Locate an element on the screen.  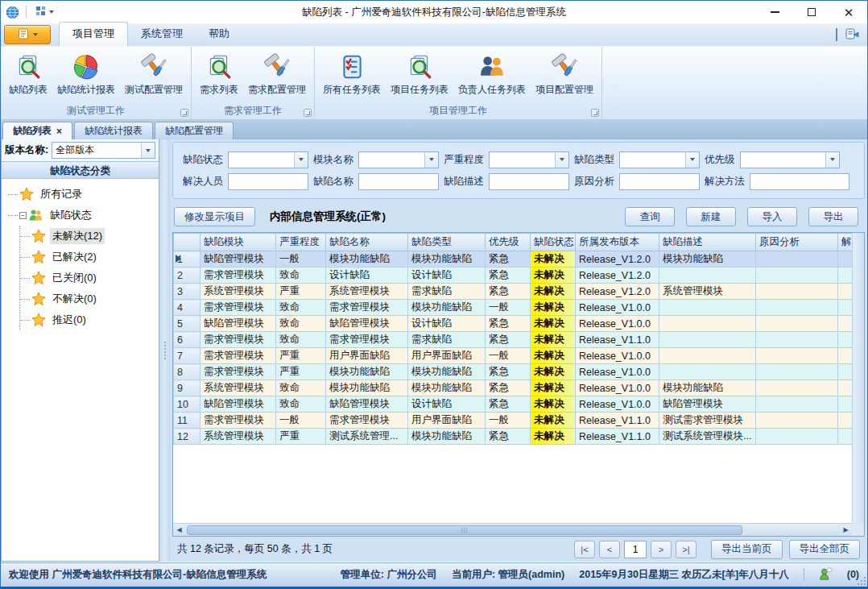
table-row: 9系统管理模块致命模块功能缺陷模块功能缺陷紧急未解决Release_V1.0.0… is located at coordinates (514, 388).